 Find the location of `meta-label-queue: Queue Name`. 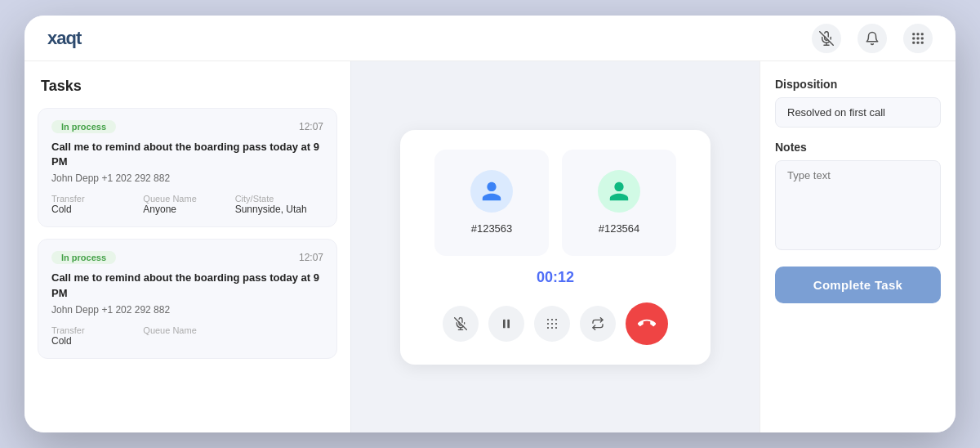

meta-label-queue: Queue Name is located at coordinates (187, 199).